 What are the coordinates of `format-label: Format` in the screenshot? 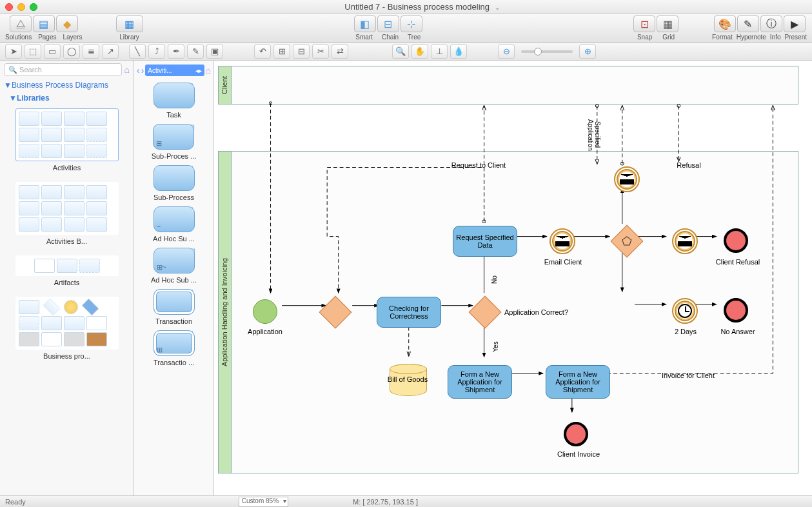 It's located at (722, 37).